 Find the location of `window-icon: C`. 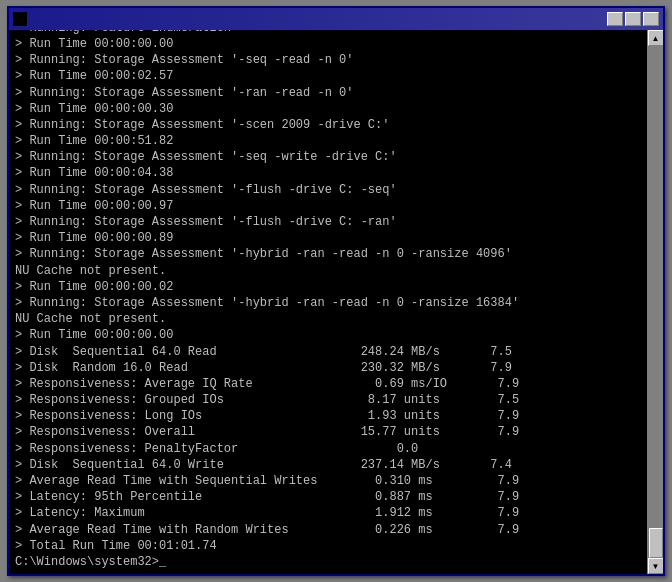

window-icon: C is located at coordinates (20, 19).